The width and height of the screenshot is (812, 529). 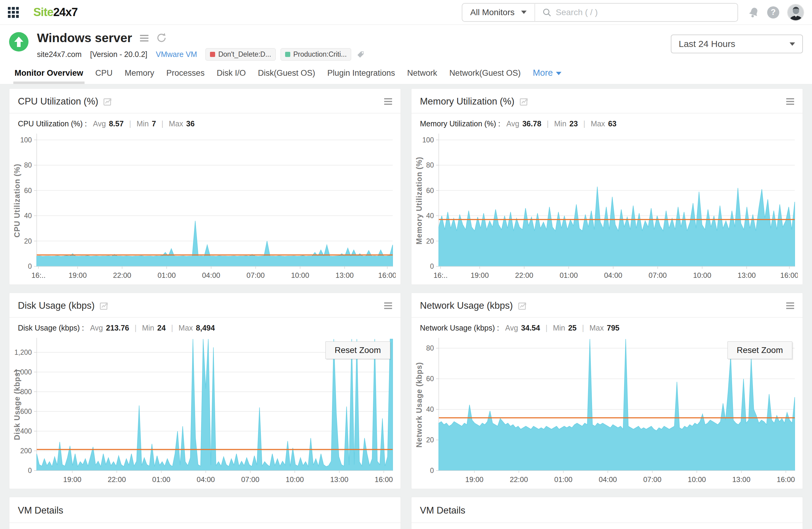 I want to click on monitor-scope-select: All Monitors, so click(x=498, y=12).